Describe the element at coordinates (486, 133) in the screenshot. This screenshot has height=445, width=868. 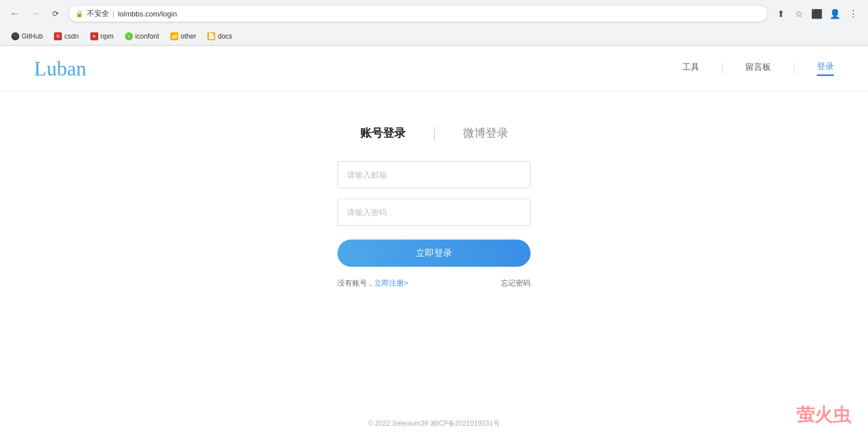
I see `tab-weibo: 微博登录` at that location.